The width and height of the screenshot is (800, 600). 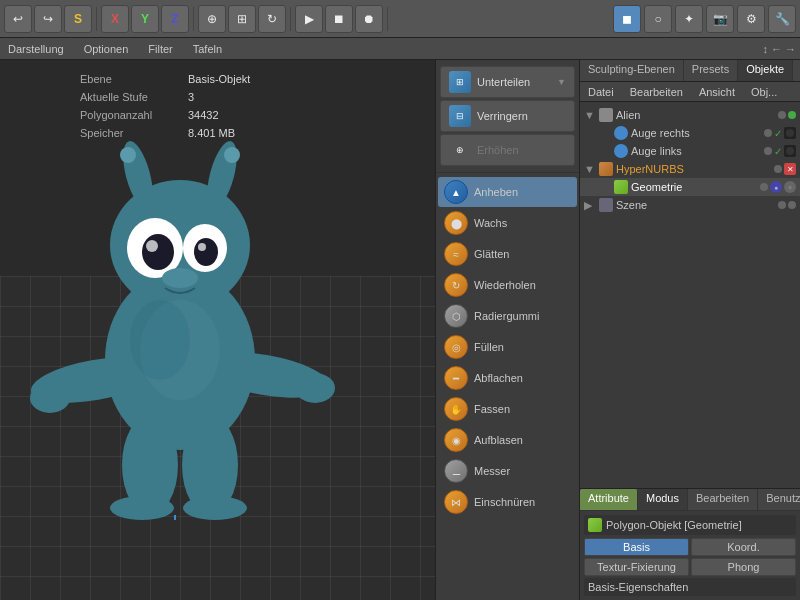 I want to click on unterteilen-icon: ⊞, so click(x=460, y=82).